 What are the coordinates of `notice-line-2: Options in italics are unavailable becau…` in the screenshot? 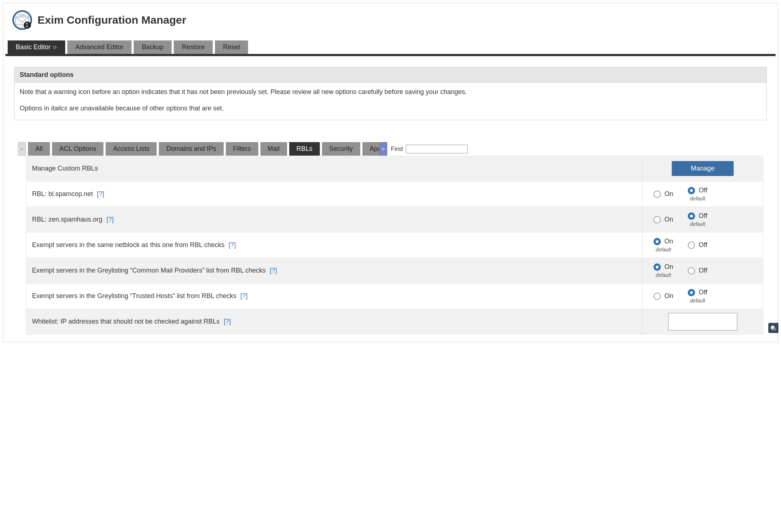 It's located at (390, 109).